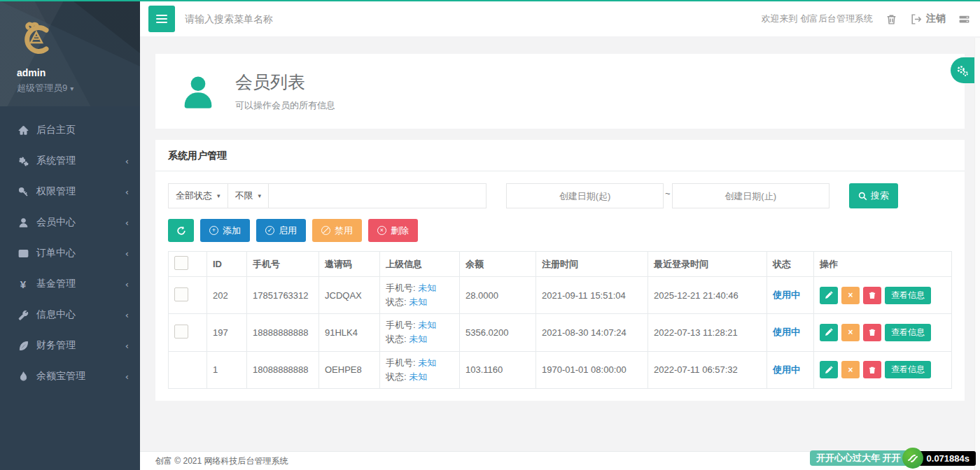 This screenshot has height=470, width=980. What do you see at coordinates (227, 333) in the screenshot?
I see `cell-id: 197` at bounding box center [227, 333].